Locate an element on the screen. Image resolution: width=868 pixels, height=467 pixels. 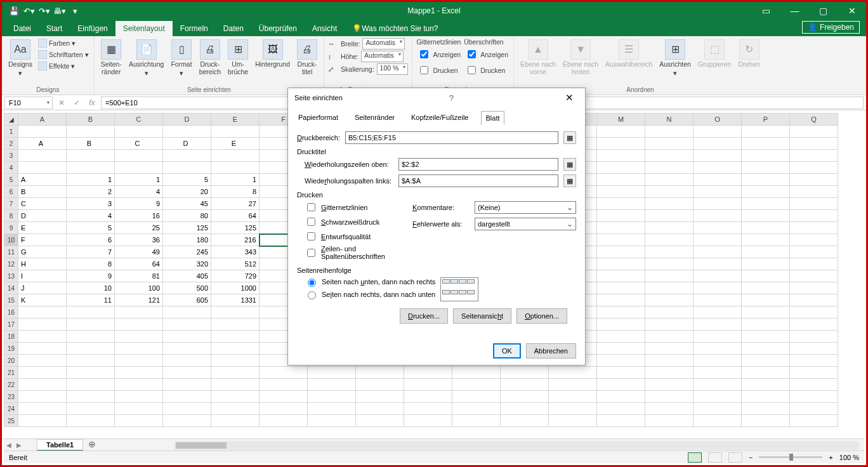
normal-view-icon is located at coordinates (695, 457).